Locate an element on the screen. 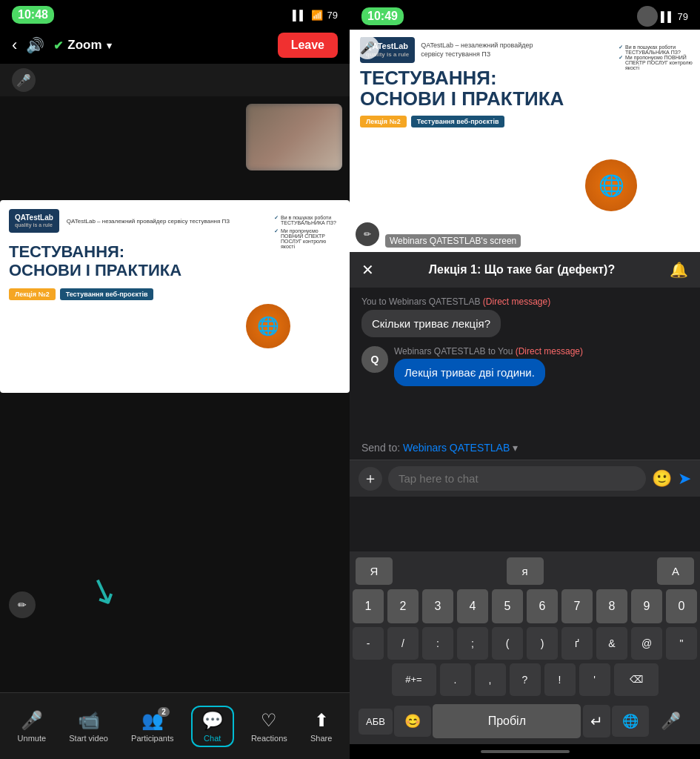 The width and height of the screenshot is (700, 759). right-battery-icon: 79 is located at coordinates (683, 16).